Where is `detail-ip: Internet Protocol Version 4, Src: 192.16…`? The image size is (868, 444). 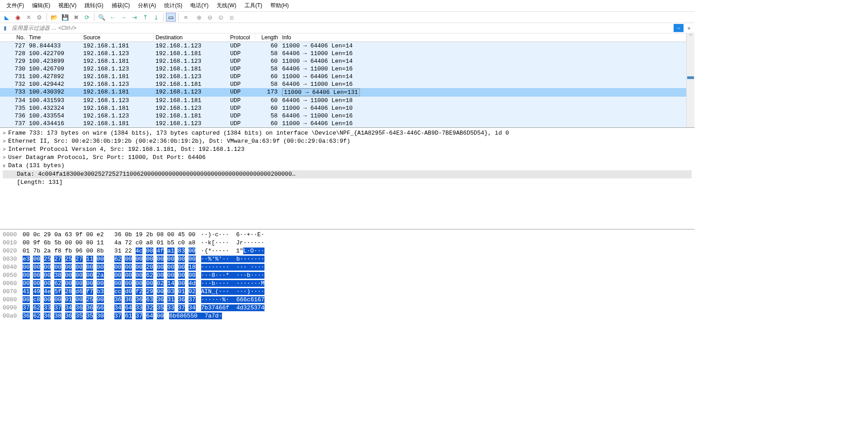
detail-ip: Internet Protocol Version 4, Src: 192.16… is located at coordinates (347, 150).